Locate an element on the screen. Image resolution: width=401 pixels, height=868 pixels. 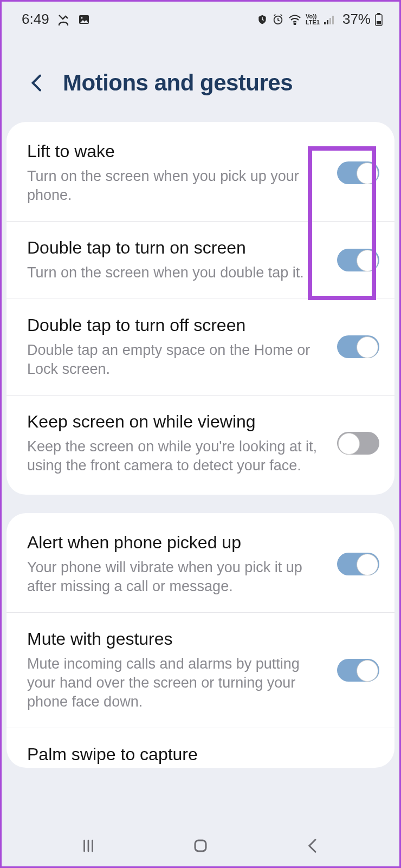
nav-home-button is located at coordinates (200, 846).